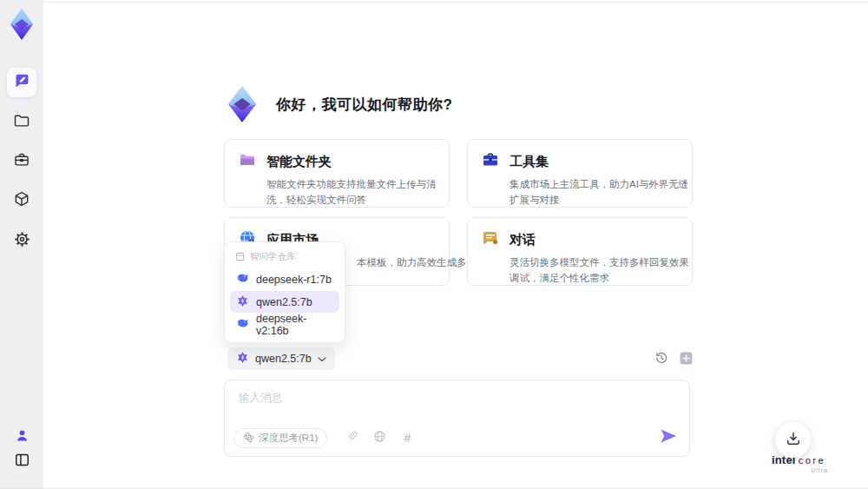  Describe the element at coordinates (299, 162) in the screenshot. I see `card-title: 智能文件夹` at that location.